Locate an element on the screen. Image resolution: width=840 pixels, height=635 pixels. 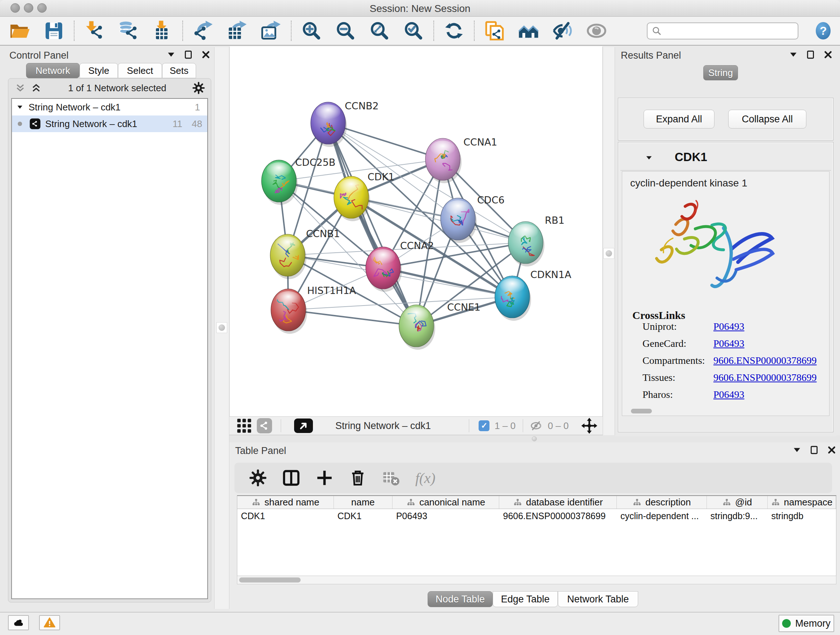
table-cell: cyclin-dependent ... is located at coordinates (662, 516).